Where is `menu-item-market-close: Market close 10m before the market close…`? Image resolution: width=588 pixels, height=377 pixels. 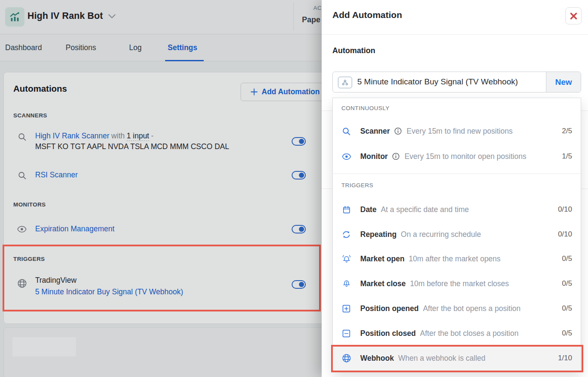
menu-item-market-close: Market close 10m before the market close… is located at coordinates (457, 284).